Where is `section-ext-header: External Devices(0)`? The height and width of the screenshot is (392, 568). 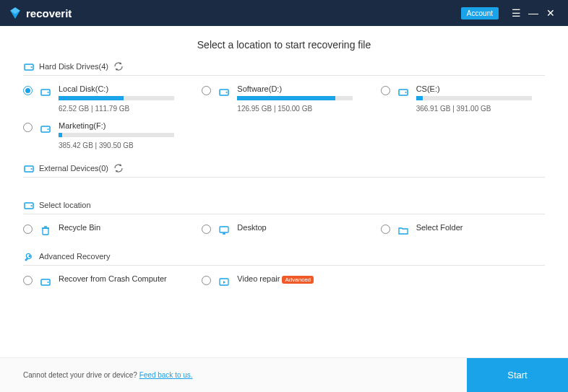
section-ext-header: External Devices(0) is located at coordinates (284, 170).